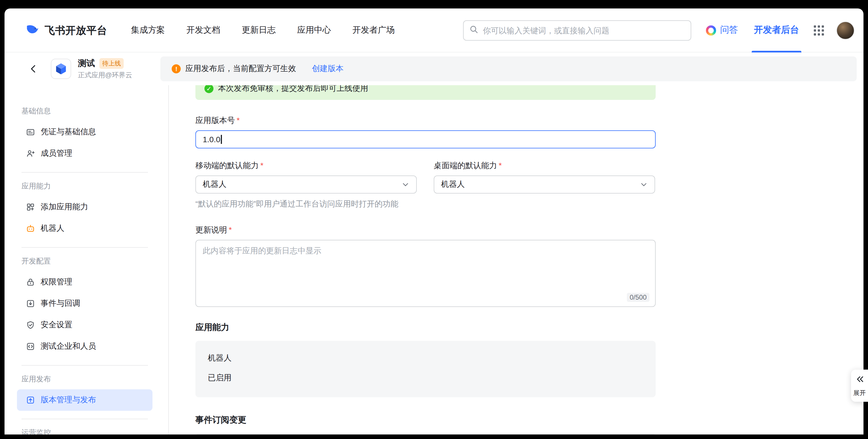 This screenshot has width=868, height=439. Describe the element at coordinates (426, 139) in the screenshot. I see `version-input: 1.0.0` at that location.